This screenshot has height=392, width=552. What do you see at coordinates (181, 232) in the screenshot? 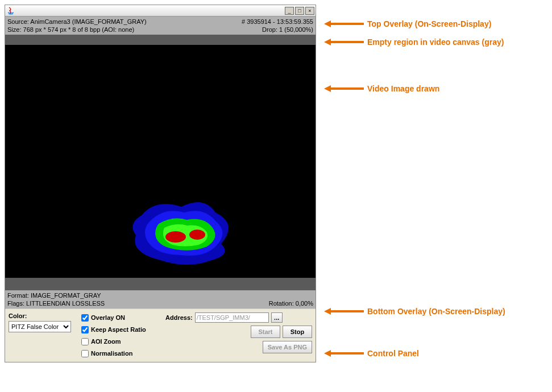
I see `video-image` at bounding box center [181, 232].